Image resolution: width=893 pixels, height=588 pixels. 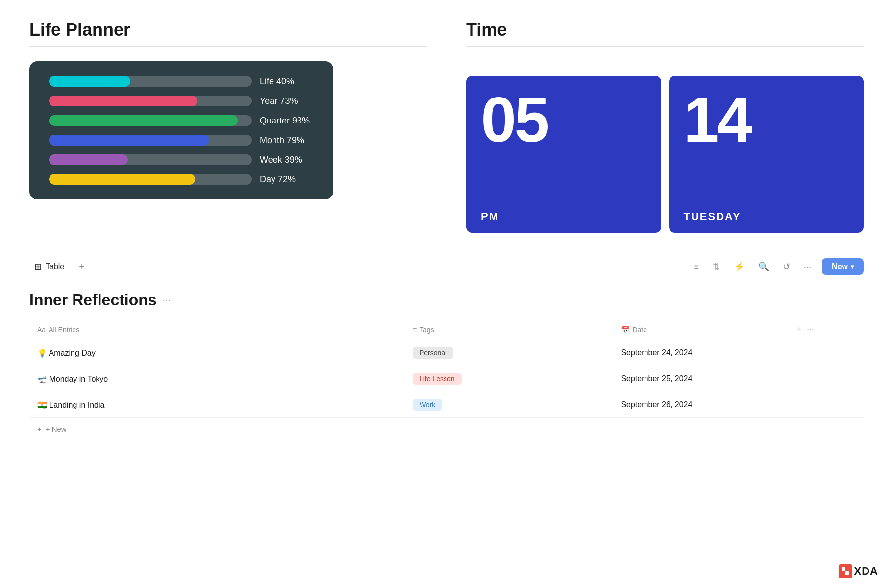 What do you see at coordinates (56, 429) in the screenshot?
I see `add-new-label: + New` at bounding box center [56, 429].